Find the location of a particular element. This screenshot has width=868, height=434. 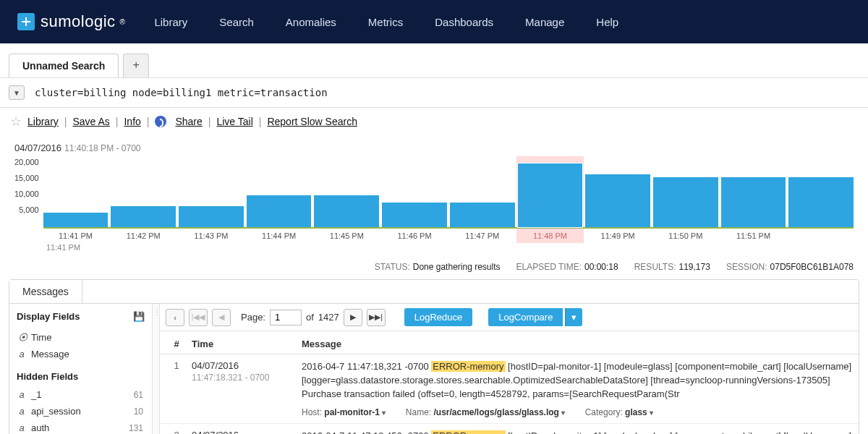

brand-text: sumologic is located at coordinates (78, 22).